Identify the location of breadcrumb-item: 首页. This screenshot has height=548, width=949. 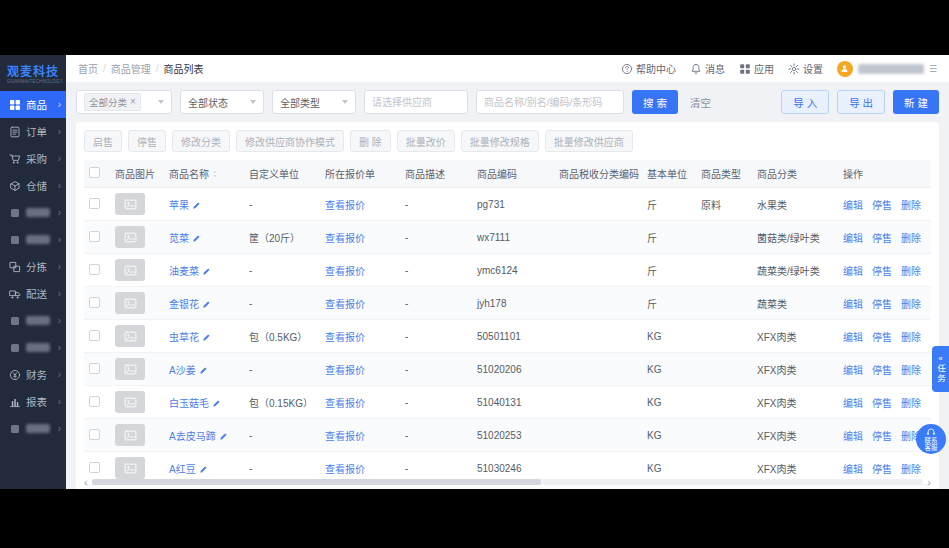
(88, 68).